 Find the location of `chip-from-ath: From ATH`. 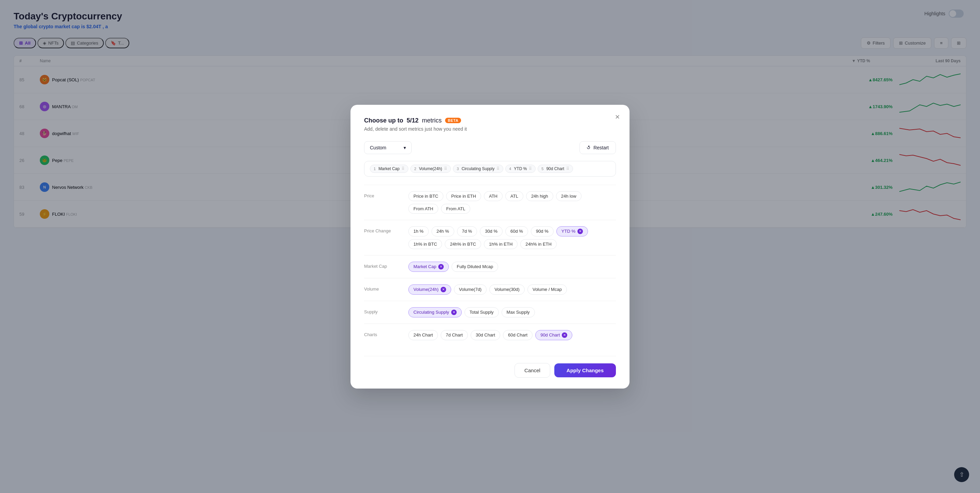

chip-from-ath: From ATH is located at coordinates (423, 209).